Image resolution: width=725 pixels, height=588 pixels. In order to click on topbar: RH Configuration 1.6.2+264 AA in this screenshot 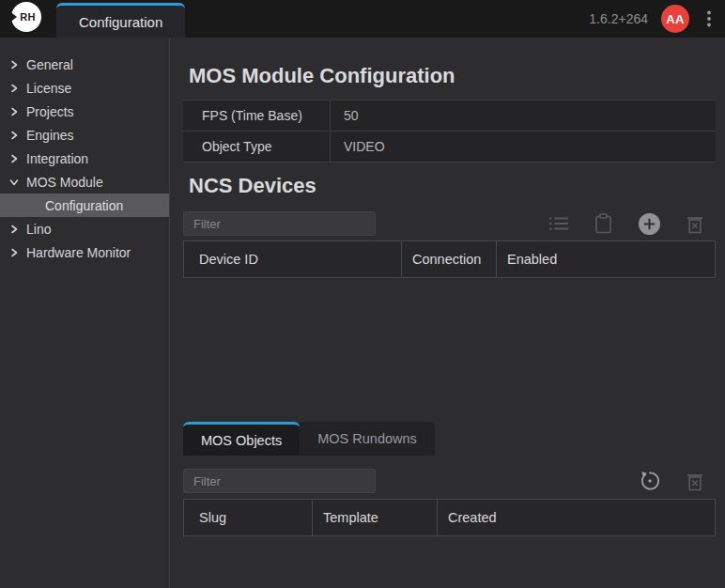, I will do `click(362, 19)`.